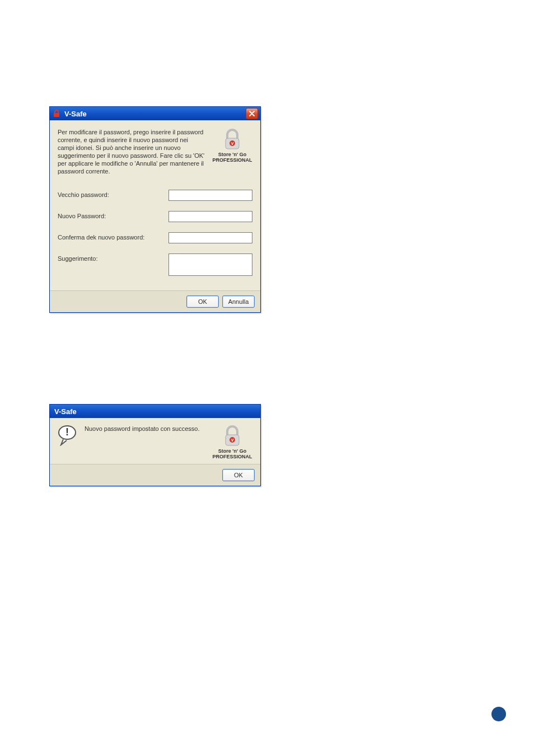 This screenshot has width=534, height=756. Describe the element at coordinates (499, 714) in the screenshot. I see `page-marker-dot` at that location.